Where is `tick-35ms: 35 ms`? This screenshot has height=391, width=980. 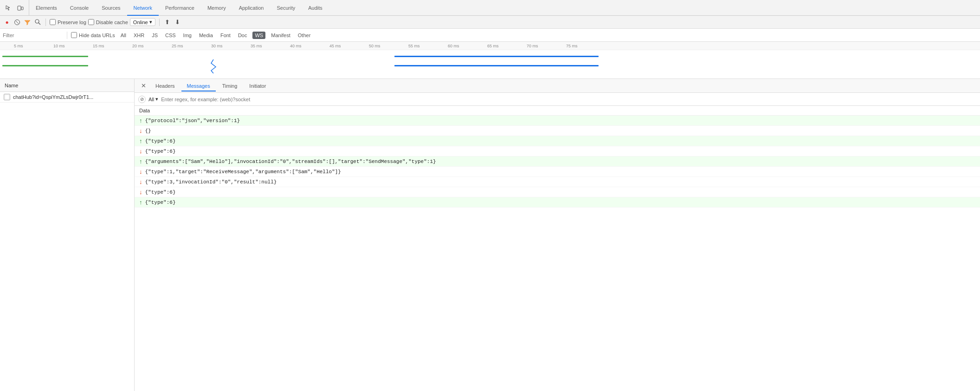 tick-35ms: 35 ms is located at coordinates (256, 46).